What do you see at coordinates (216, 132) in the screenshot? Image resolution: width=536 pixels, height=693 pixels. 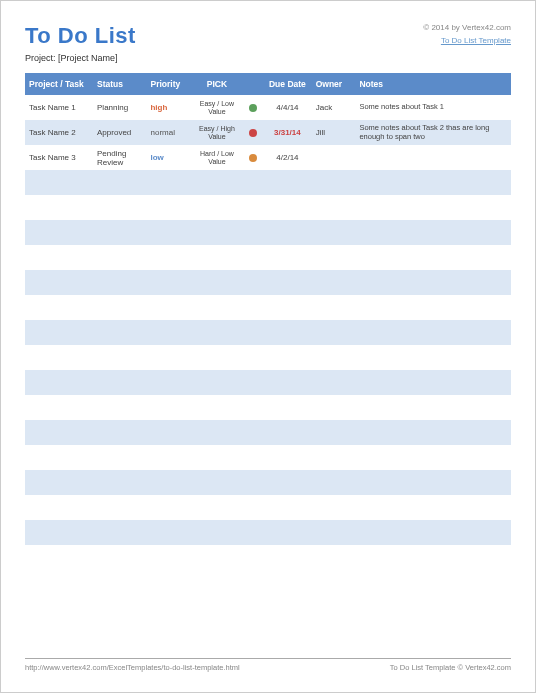 I see `cell-pick: Easy / High Value` at bounding box center [216, 132].